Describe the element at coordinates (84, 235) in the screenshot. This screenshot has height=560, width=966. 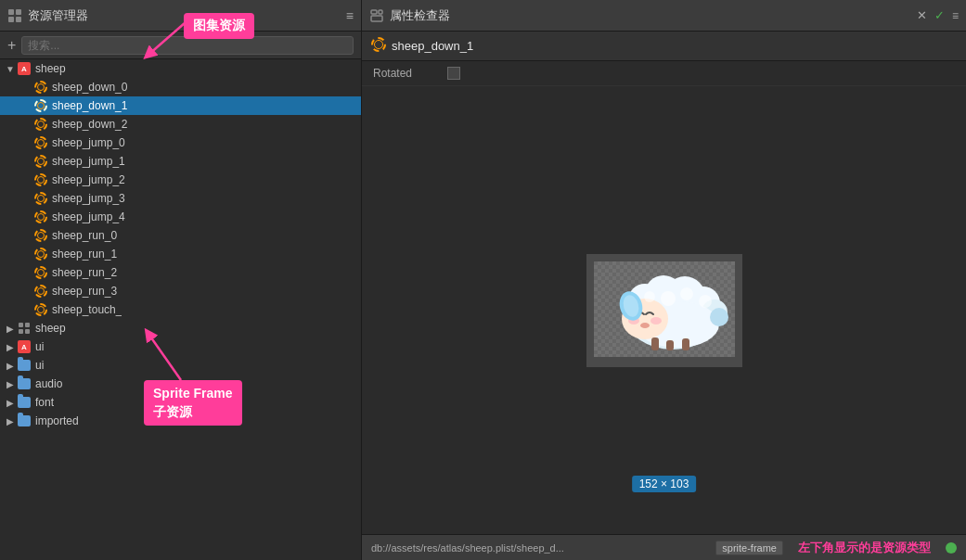
I see `tree-label: sheep_run_0` at that location.